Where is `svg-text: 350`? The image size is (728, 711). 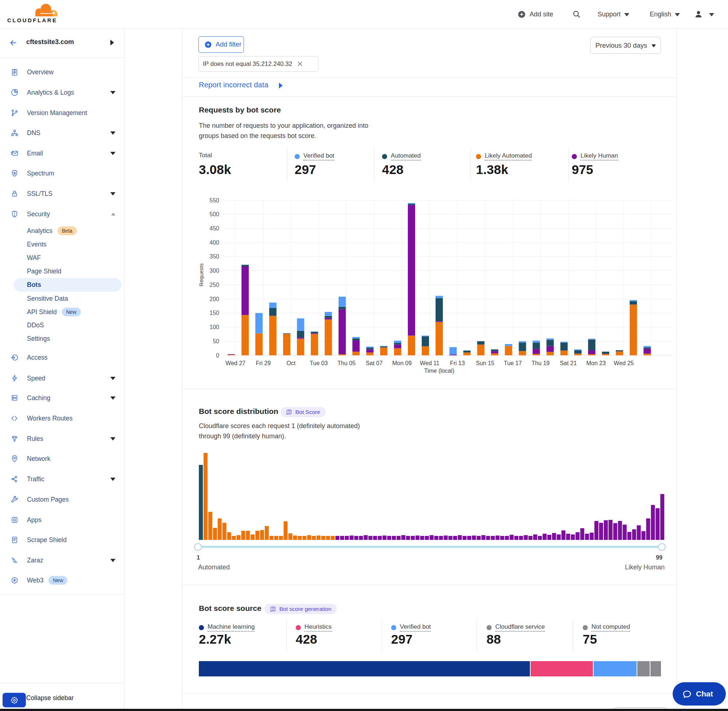 svg-text: 350 is located at coordinates (214, 257).